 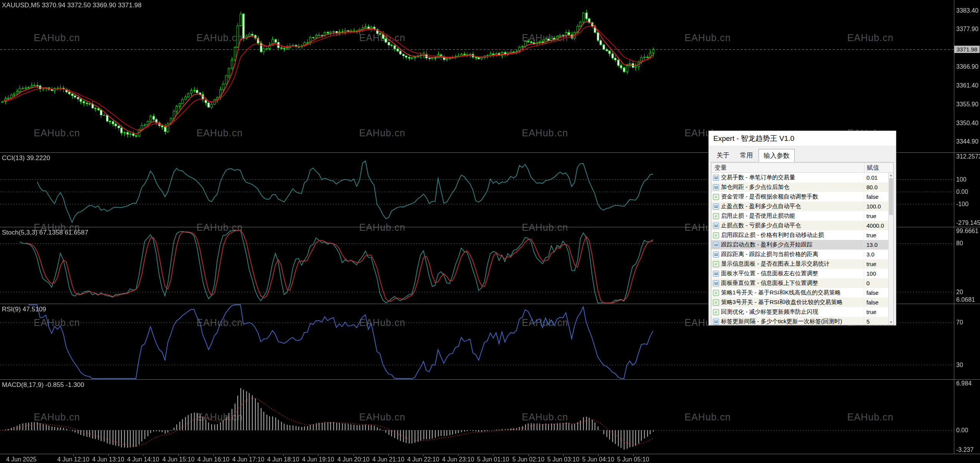 What do you see at coordinates (178, 460) in the screenshot?
I see `time-label: 4 Jun 15:10` at bounding box center [178, 460].